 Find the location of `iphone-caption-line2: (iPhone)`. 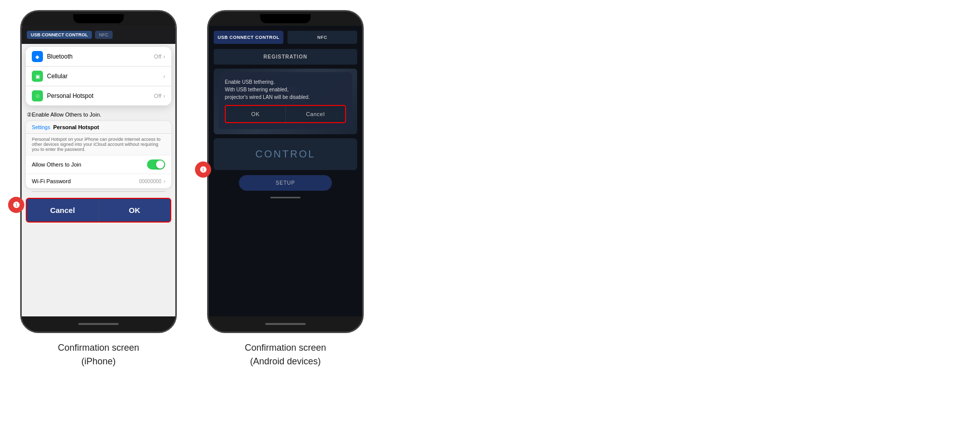

iphone-caption-line2: (iPhone) is located at coordinates (98, 361).